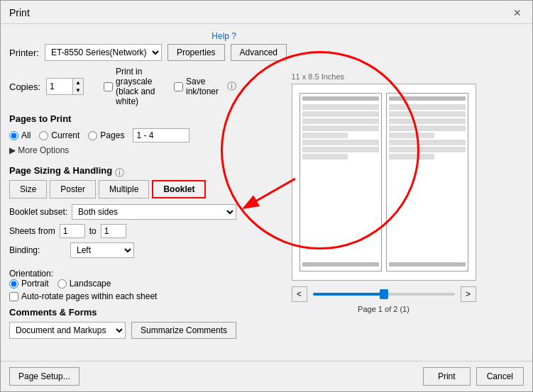 This screenshot has height=392, width=533. I want to click on auto-rotate-checkbox, so click(14, 296).